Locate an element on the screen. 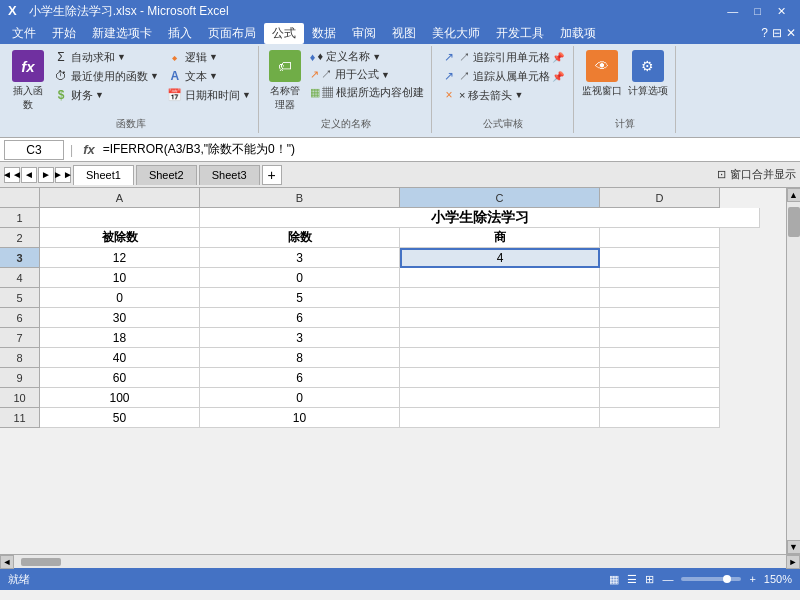  cell-D7 is located at coordinates (660, 338).